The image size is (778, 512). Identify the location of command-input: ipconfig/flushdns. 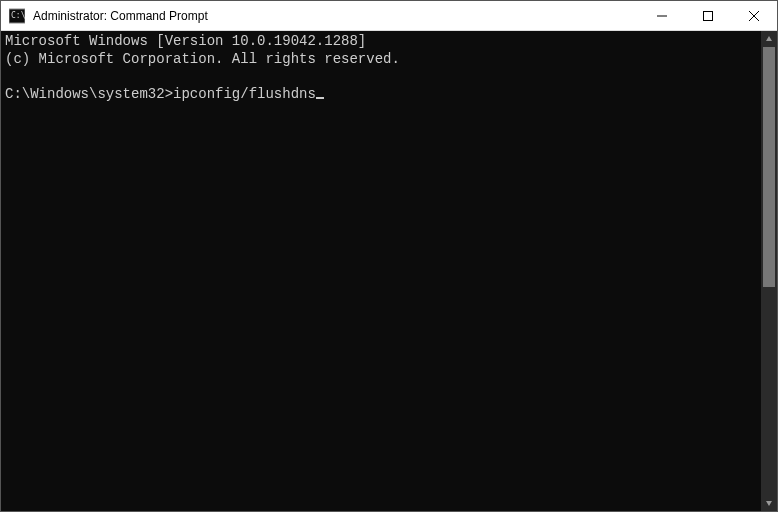
(244, 94).